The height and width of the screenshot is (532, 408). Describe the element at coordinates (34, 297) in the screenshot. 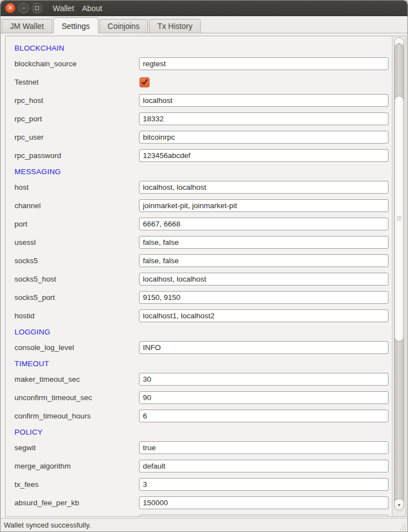

I see `field-label-socks5-port: socks5_port` at that location.